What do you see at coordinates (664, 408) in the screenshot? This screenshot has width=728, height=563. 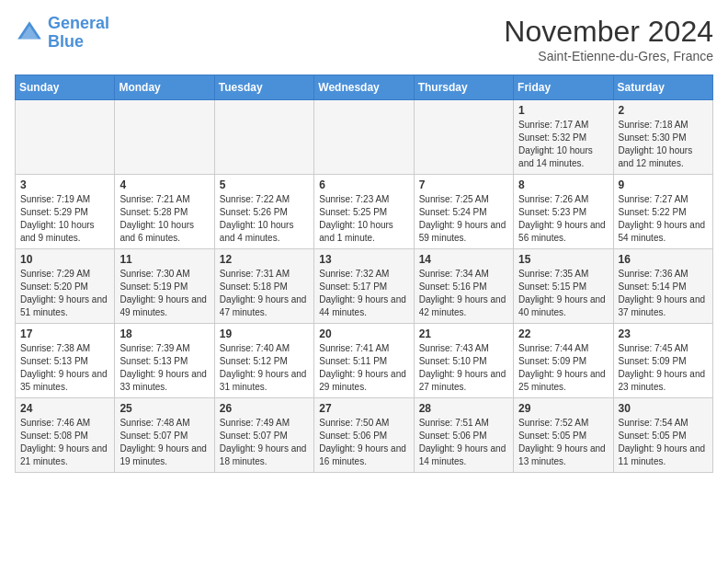 I see `day-number: 30` at bounding box center [664, 408].